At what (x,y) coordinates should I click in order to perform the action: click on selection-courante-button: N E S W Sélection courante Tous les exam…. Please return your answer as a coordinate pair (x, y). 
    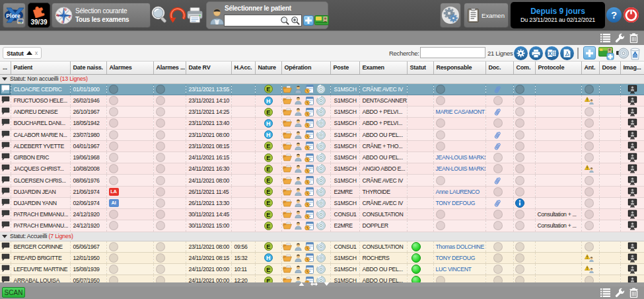
    Looking at the image, I should click on (101, 15).